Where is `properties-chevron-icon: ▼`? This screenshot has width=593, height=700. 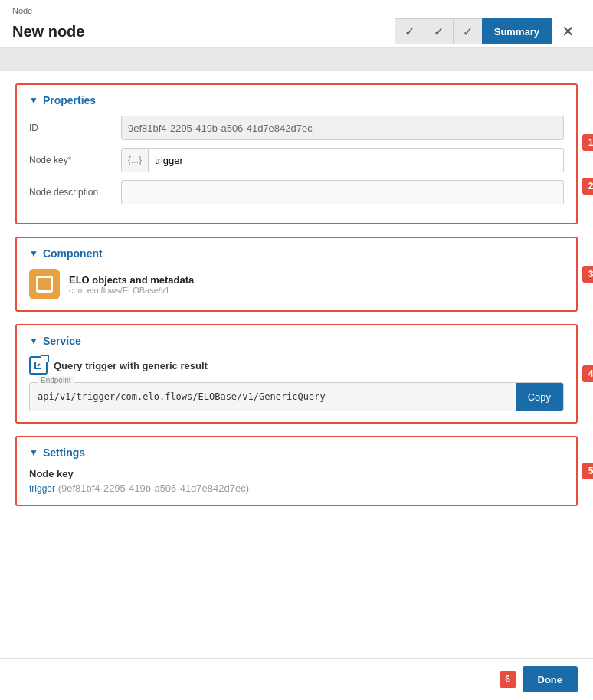 properties-chevron-icon: ▼ is located at coordinates (34, 100).